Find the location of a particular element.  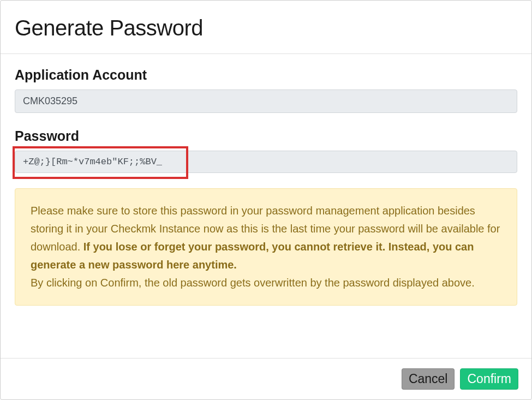

alert-text-after: By clicking on Confirm, the old password… is located at coordinates (253, 283).